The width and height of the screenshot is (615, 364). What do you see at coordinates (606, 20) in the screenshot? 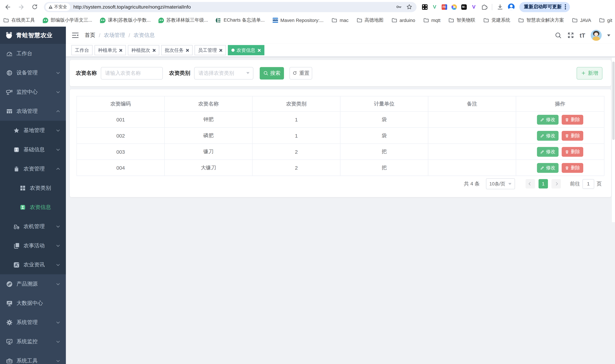
I see `bookmark-folder: git` at bounding box center [606, 20].